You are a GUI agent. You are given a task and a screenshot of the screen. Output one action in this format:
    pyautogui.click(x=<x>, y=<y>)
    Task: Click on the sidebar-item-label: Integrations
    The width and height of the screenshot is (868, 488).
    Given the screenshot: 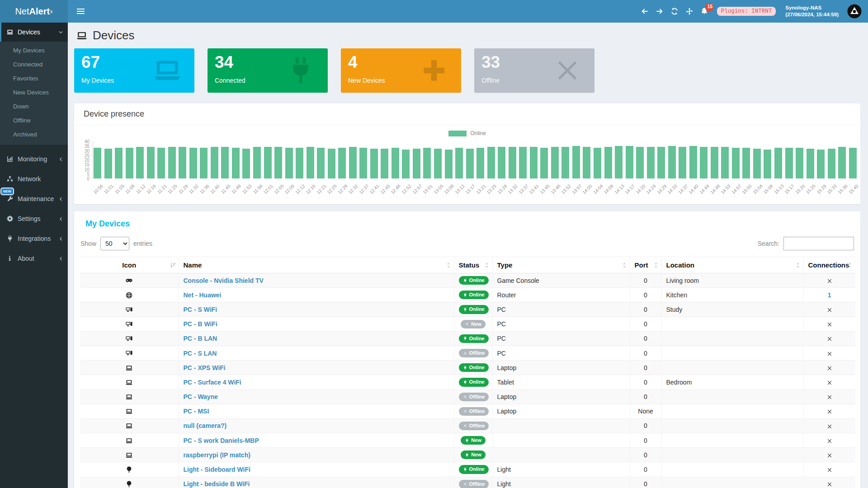 What is the action you would take?
    pyautogui.click(x=34, y=239)
    